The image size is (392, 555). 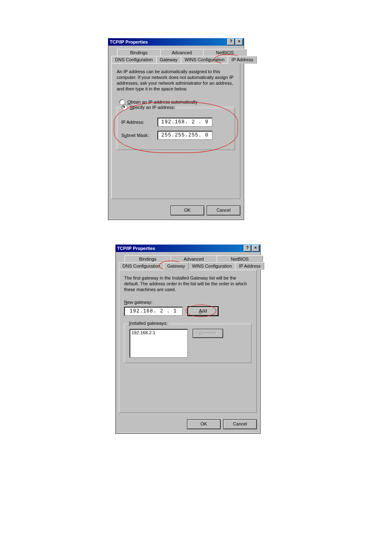 I want to click on radio-obtain-auto: Obtain an IP address automatically, so click(x=177, y=102).